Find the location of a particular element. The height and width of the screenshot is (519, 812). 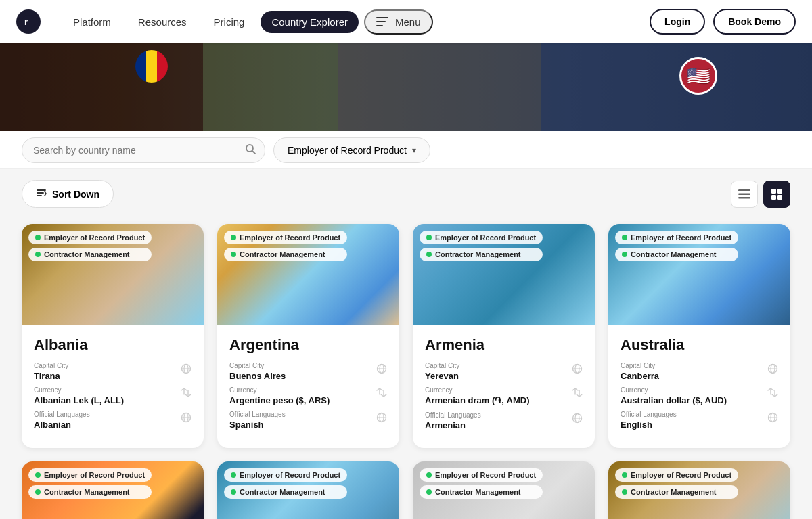

globe-lang-icon is located at coordinates (382, 418).